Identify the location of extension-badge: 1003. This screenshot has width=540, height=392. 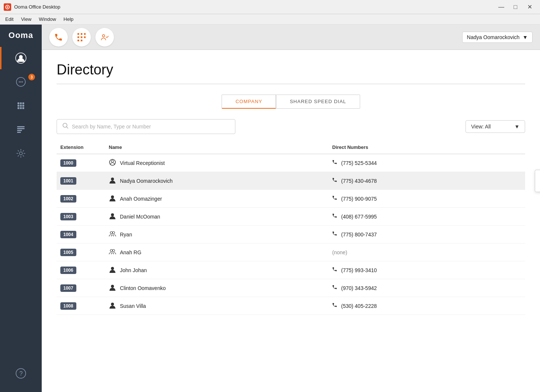
(69, 217).